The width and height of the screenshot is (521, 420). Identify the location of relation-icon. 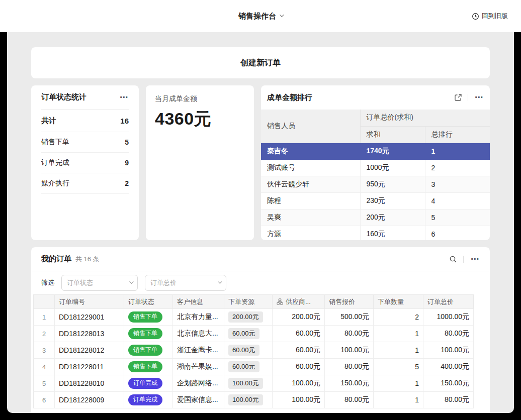
(280, 301).